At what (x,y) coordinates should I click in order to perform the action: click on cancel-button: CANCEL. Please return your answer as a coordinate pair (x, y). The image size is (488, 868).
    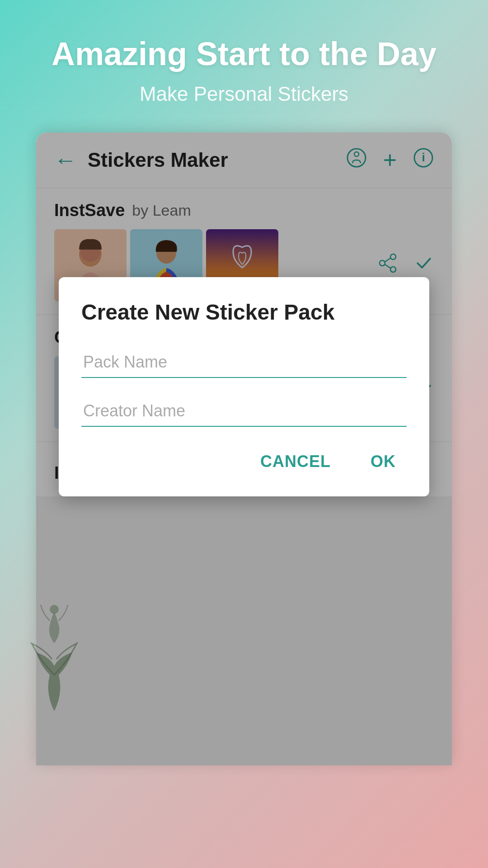
    Looking at the image, I should click on (296, 462).